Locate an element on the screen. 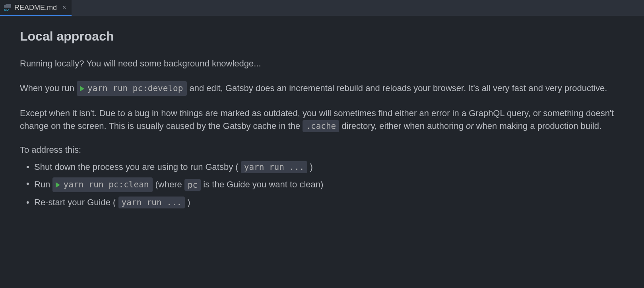  list-item: Run yarn run pc:clean (where pc is the G… is located at coordinates (329, 185).